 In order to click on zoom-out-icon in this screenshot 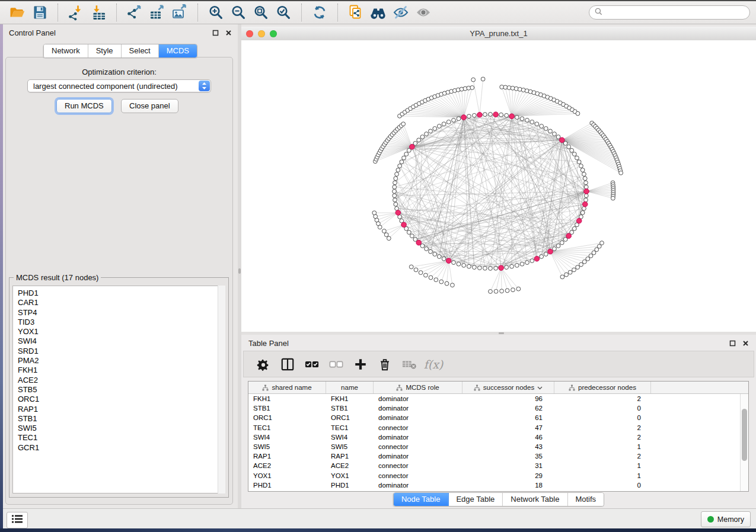, I will do `click(238, 12)`.